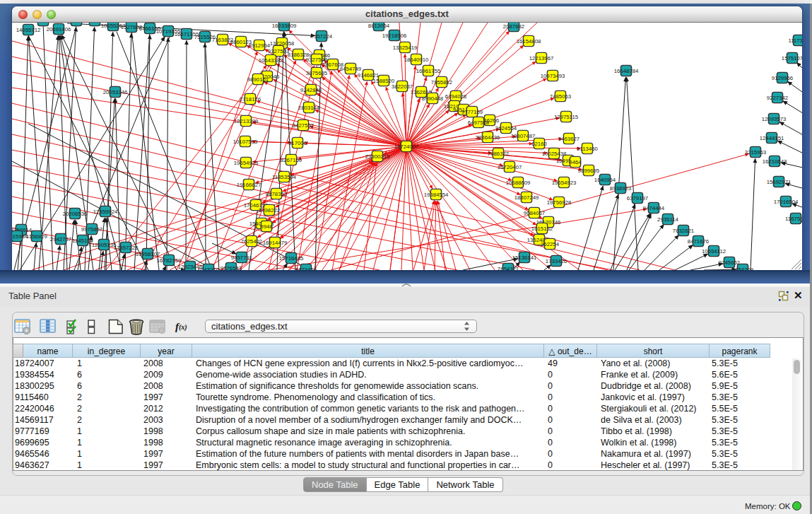 Image resolution: width=812 pixels, height=514 pixels. Describe the element at coordinates (478, 123) in the screenshot. I see `svg-text: 6497568` at that location.